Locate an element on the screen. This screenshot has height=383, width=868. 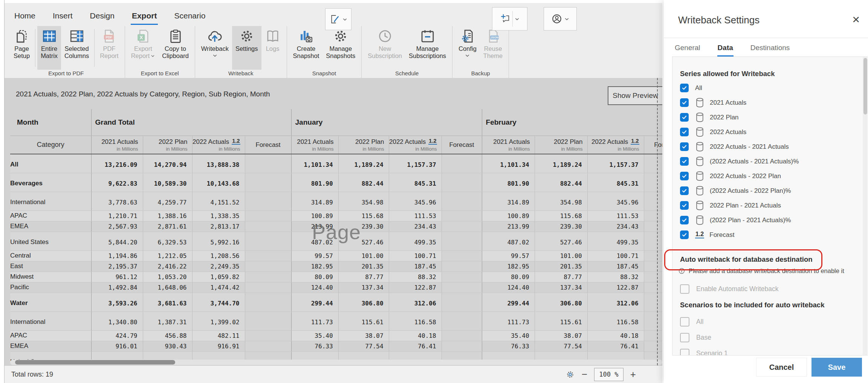
enable-automatic-writeback-checkbox: Enable Automatic Writeback is located at coordinates (729, 289).